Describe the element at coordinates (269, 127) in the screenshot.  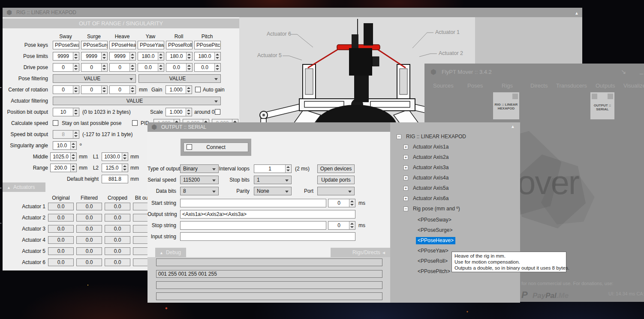
I see `output-window-titlebar: ⬢ OUTPUT :: SERIAL` at that location.